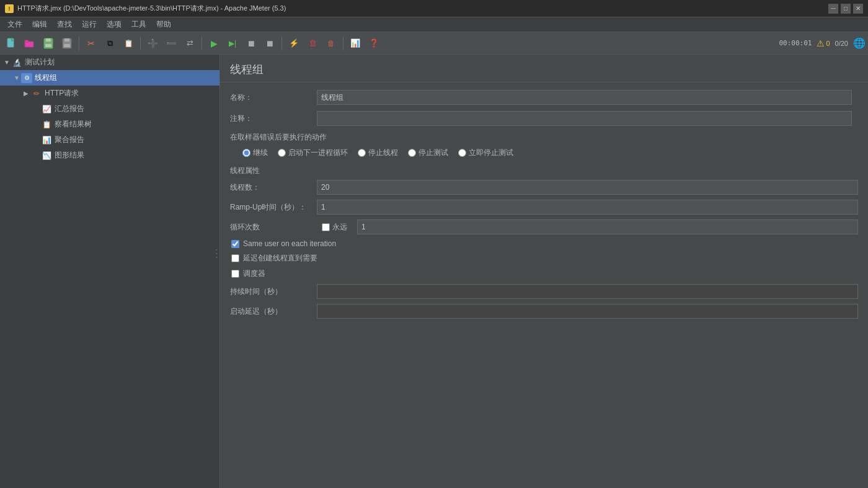  I want to click on warning-icon: ⚠, so click(821, 43).